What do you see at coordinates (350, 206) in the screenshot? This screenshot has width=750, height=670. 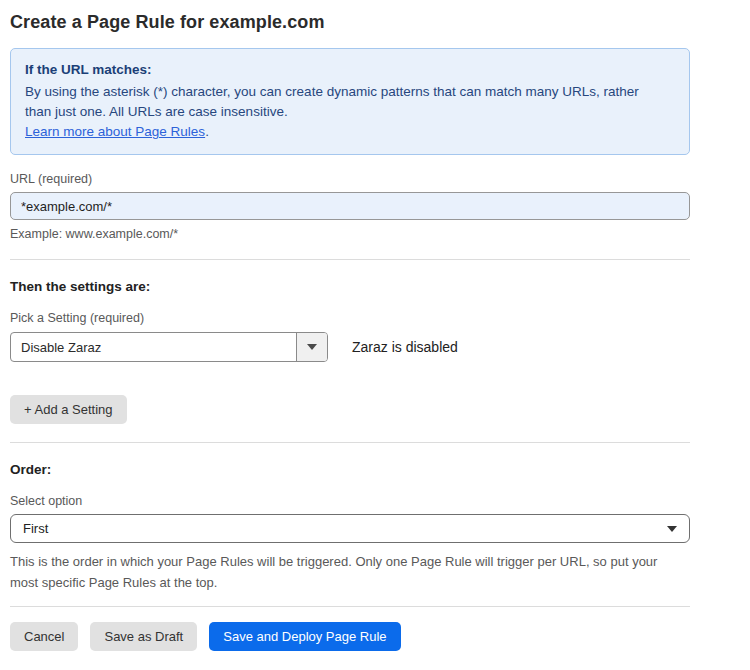 I see `url-input` at bounding box center [350, 206].